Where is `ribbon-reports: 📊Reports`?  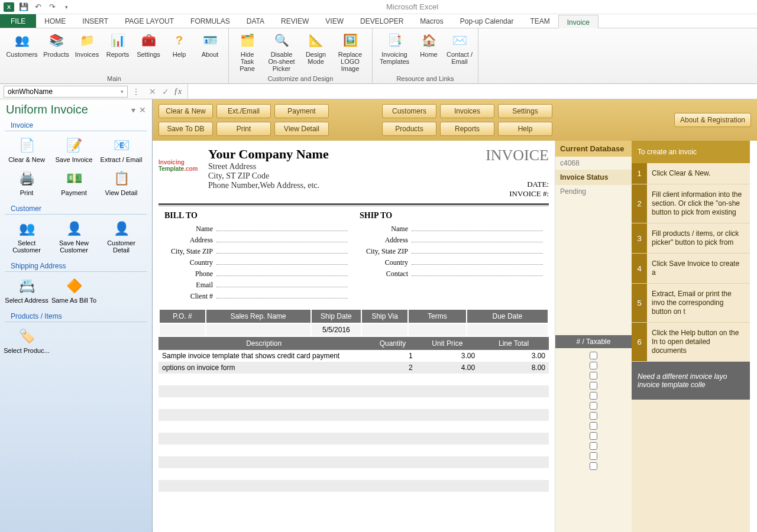
ribbon-reports: 📊Reports is located at coordinates (118, 52).